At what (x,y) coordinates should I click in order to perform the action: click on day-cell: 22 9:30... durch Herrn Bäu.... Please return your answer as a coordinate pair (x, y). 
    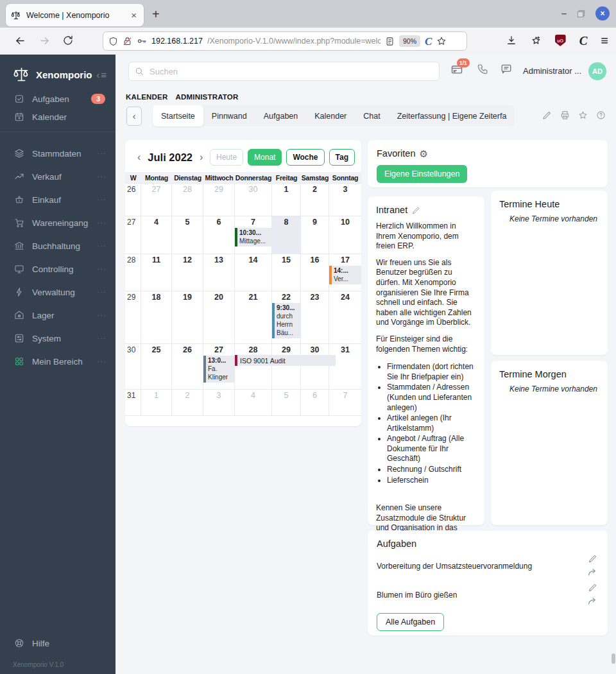
    Looking at the image, I should click on (286, 317).